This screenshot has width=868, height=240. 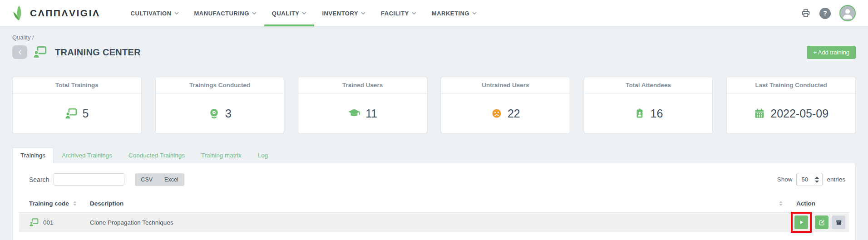 I want to click on stat-label: Untrained Users, so click(x=506, y=85).